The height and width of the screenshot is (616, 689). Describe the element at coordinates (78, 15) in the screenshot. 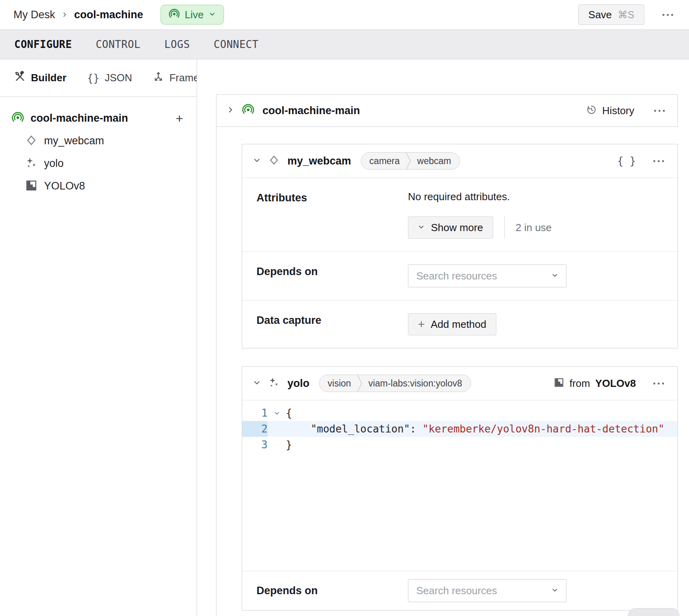

I see `breadcrumb: My Desk cool-machine` at that location.